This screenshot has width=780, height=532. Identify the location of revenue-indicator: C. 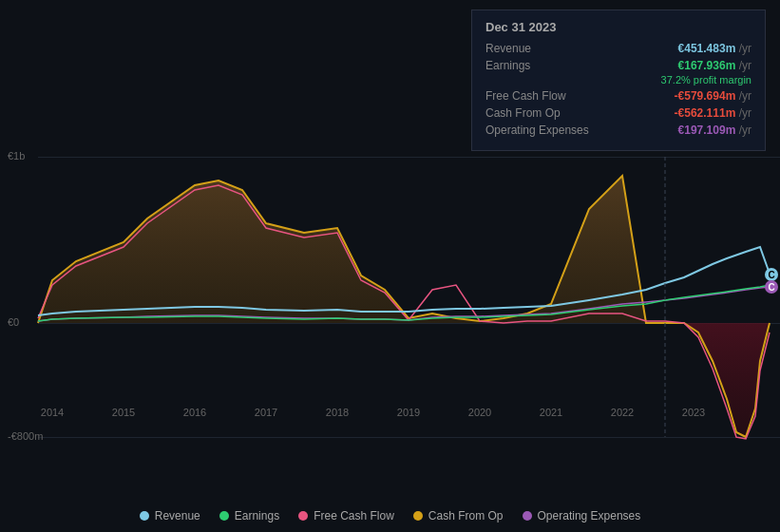
(771, 275).